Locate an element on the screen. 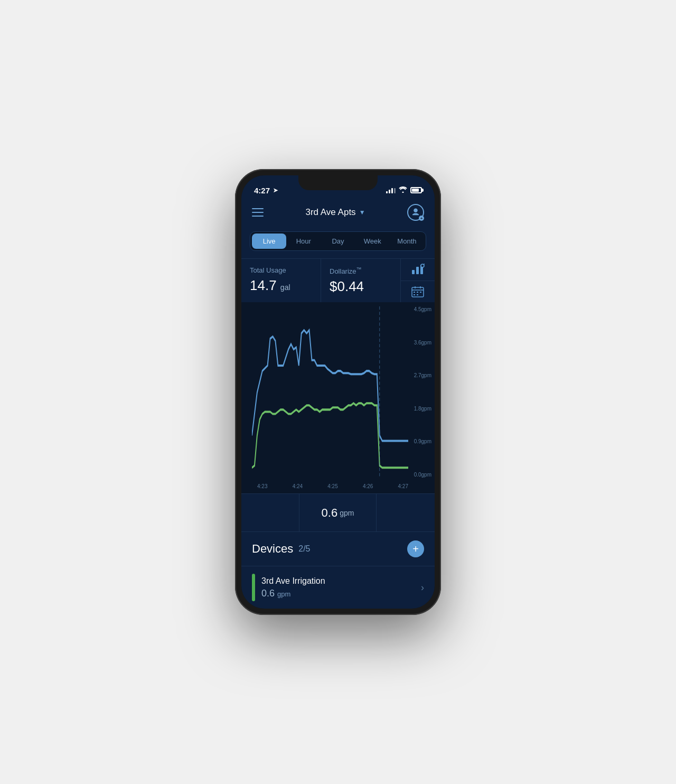 Image resolution: width=676 pixels, height=784 pixels. y-label-1: 3.6gpm is located at coordinates (422, 342).